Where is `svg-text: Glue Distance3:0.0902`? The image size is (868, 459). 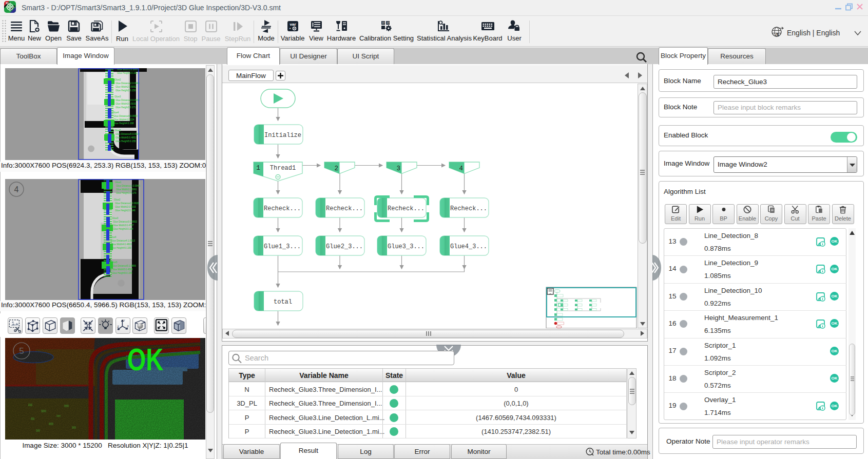 svg-text: Glue Distance3:0.0902 is located at coordinates (125, 222).